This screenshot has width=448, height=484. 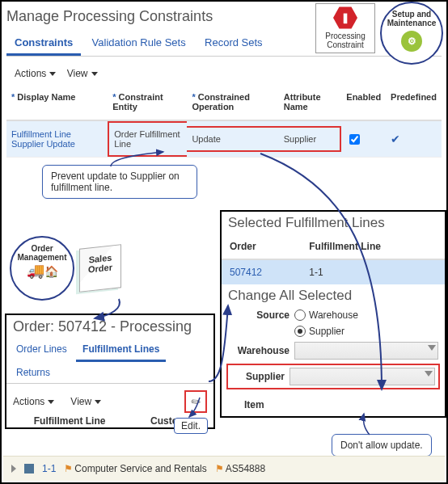 What do you see at coordinates (240, 469) in the screenshot?
I see `bottom-item: ⚑AS54888` at bounding box center [240, 469].